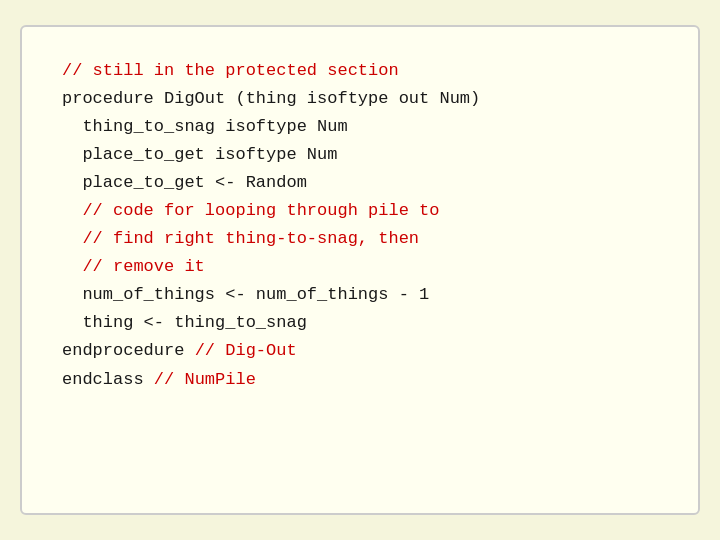 This screenshot has height=540, width=720. I want to click on code-line: // code for looping through pile to, so click(360, 211).